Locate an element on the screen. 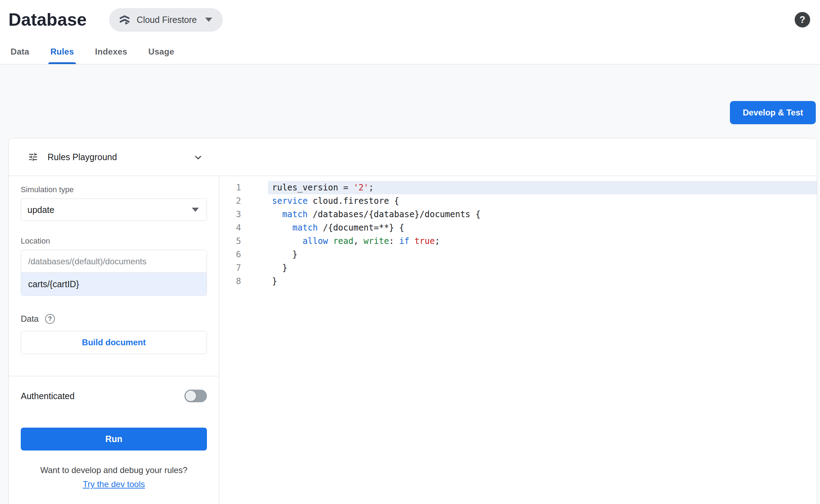 Image resolution: width=820 pixels, height=504 pixels. tab-usage: Usage is located at coordinates (162, 52).